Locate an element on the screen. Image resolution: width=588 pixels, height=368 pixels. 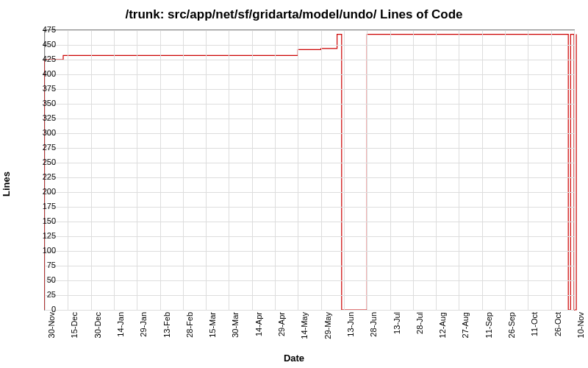
y-tick-label: 350 is located at coordinates (45, 103).